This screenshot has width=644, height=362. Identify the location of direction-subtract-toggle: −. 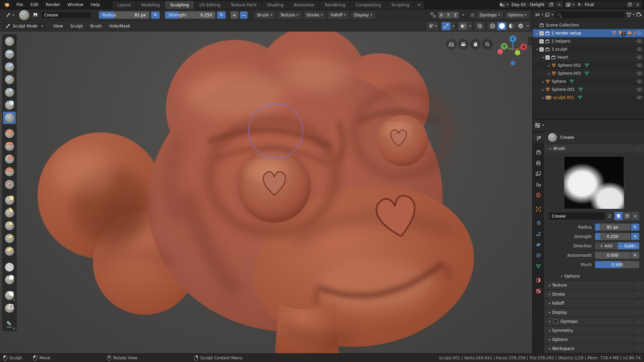
(244, 15).